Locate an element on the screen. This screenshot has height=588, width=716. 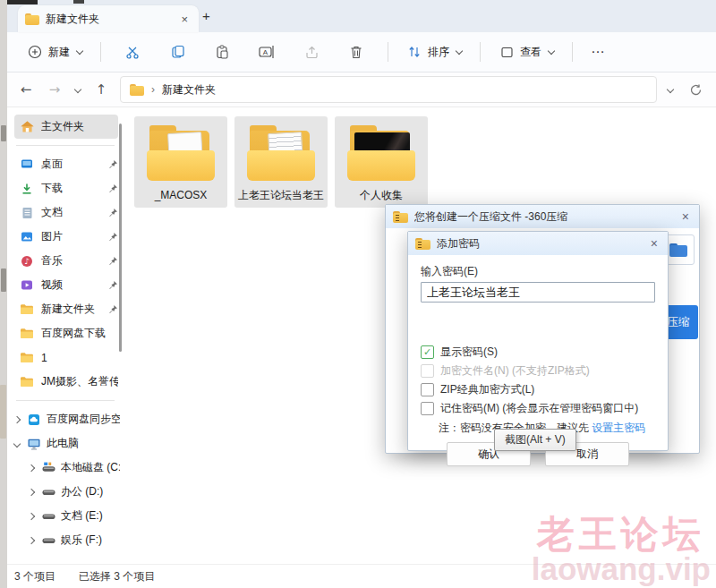
tree-item-5: 文档 (E:) is located at coordinates (65, 516).